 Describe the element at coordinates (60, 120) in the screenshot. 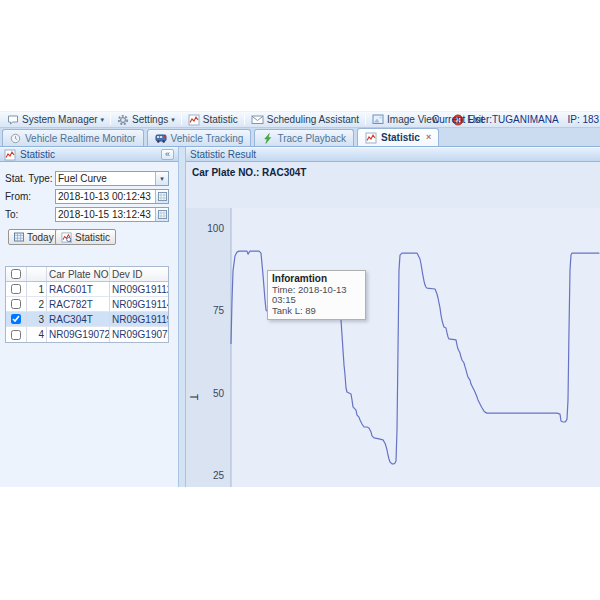

I see `menu-item-label: System Manager` at that location.